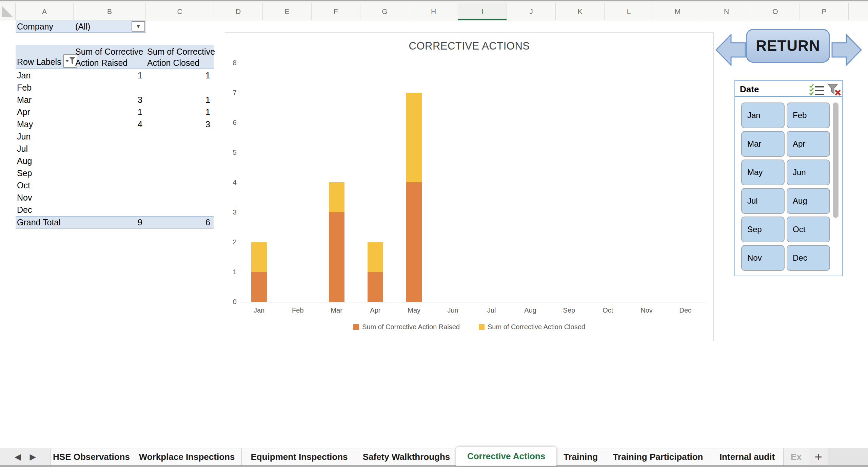 The height and width of the screenshot is (467, 868). I want to click on column-header-M: M, so click(678, 12).